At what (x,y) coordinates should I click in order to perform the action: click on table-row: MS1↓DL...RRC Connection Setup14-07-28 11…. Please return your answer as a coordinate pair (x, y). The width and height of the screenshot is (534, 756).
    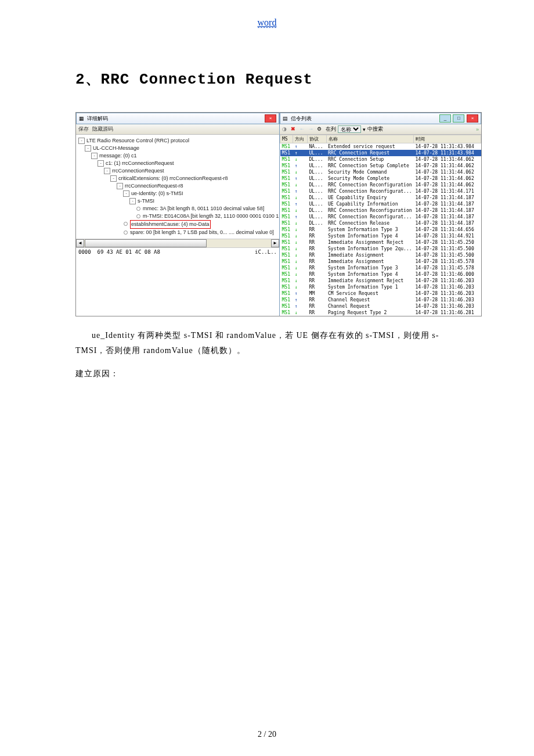
    Looking at the image, I should click on (381, 159).